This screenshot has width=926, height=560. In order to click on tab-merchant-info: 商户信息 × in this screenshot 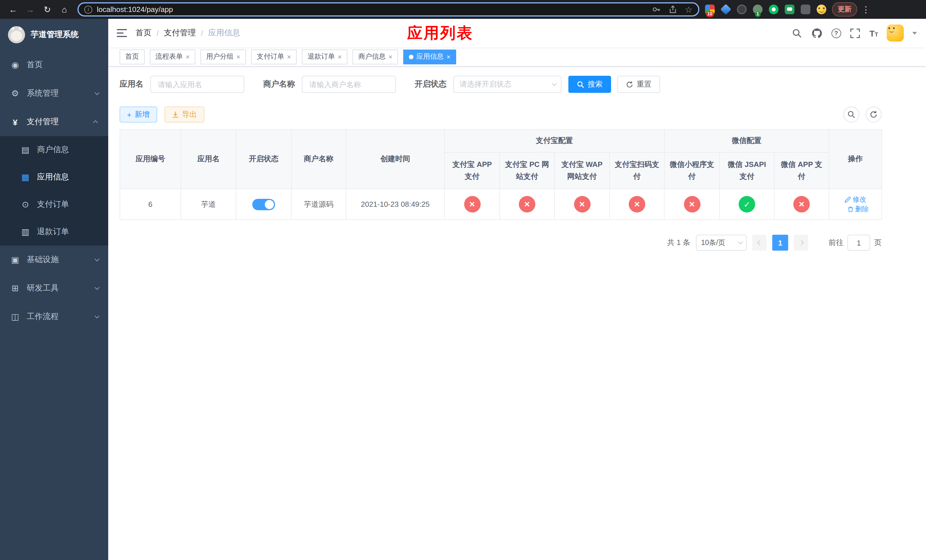, I will do `click(375, 57)`.